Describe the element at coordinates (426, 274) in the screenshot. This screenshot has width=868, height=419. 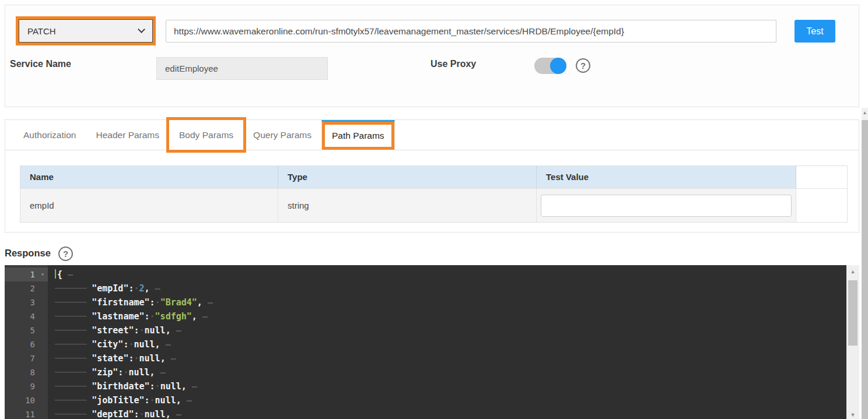
I see `code-line: 1▾{ –` at that location.